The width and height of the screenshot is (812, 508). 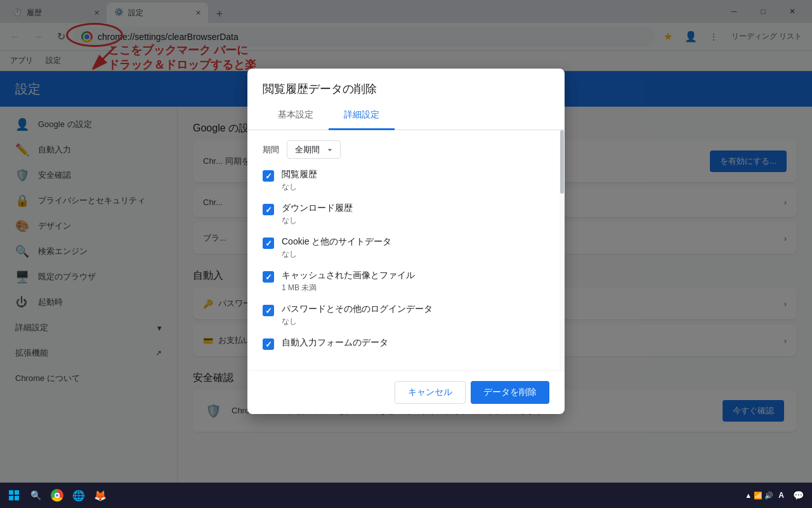 I want to click on taskbar-left: 🔍 🌐 🦊, so click(x=57, y=495).